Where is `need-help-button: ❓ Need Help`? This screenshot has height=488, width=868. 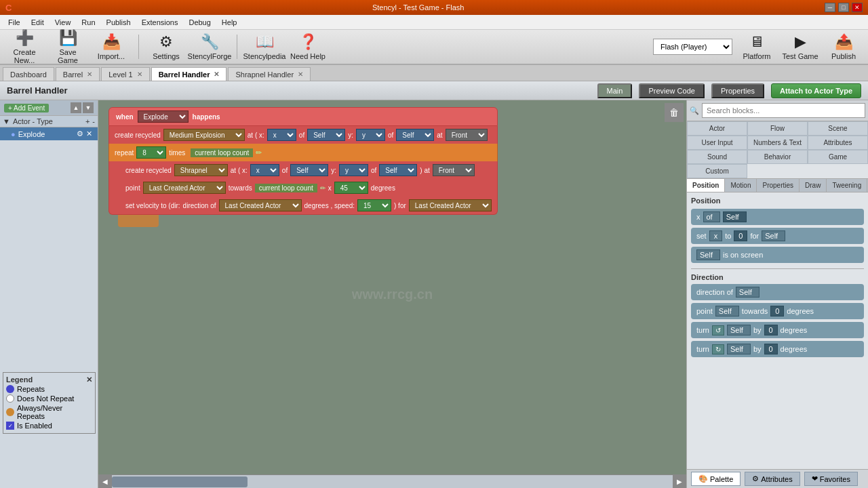
need-help-button: ❓ Need Help is located at coordinates (308, 47).